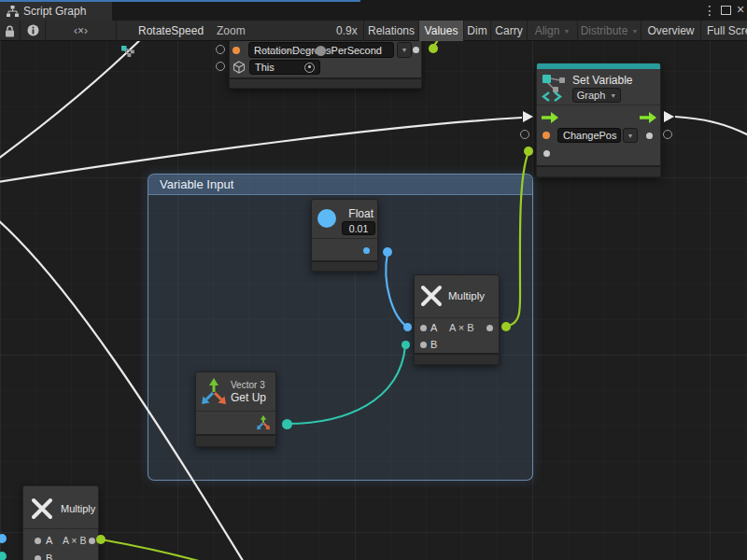 This screenshot has height=560, width=747. I want to click on graph-breadcrumb-icon, so click(128, 50).